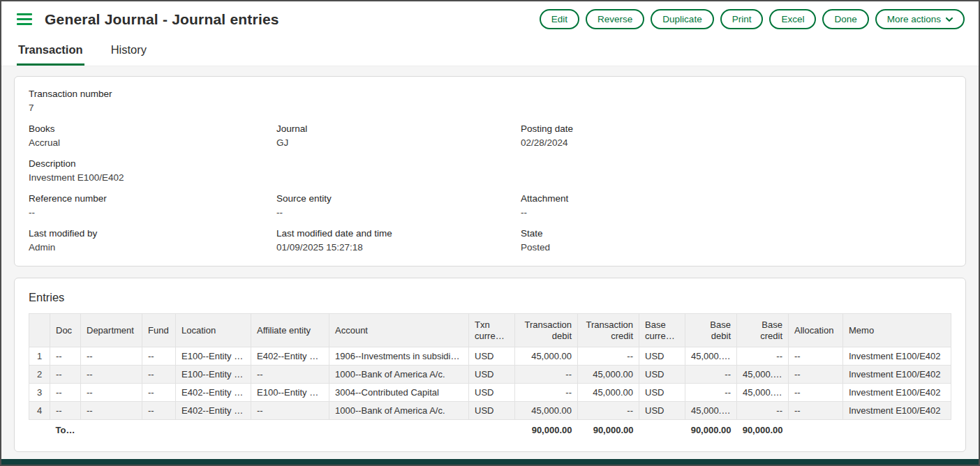 The height and width of the screenshot is (466, 980). I want to click on action-buttons: Edit Reverse Duplicate Print Excel Done …, so click(752, 20).